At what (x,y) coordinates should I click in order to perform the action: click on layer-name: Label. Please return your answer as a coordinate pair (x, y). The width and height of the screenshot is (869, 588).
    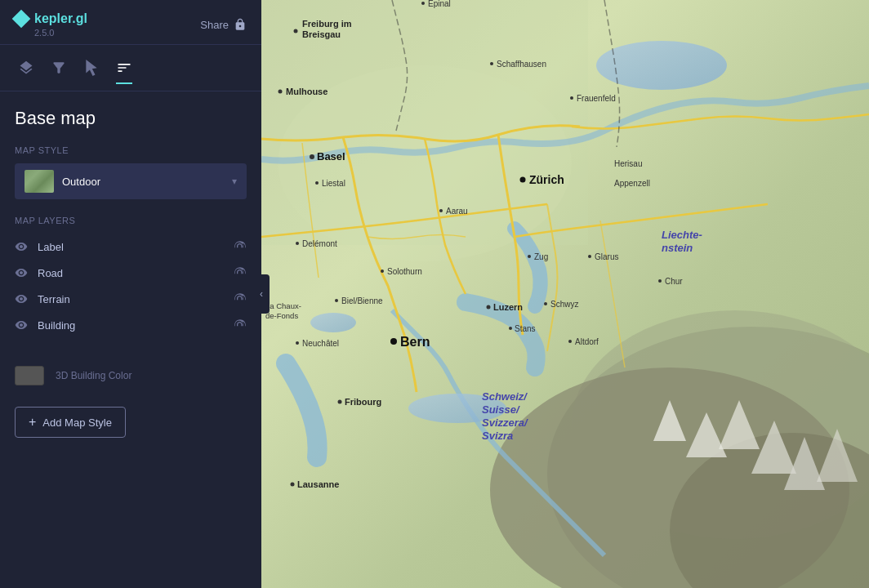
    Looking at the image, I should click on (51, 247).